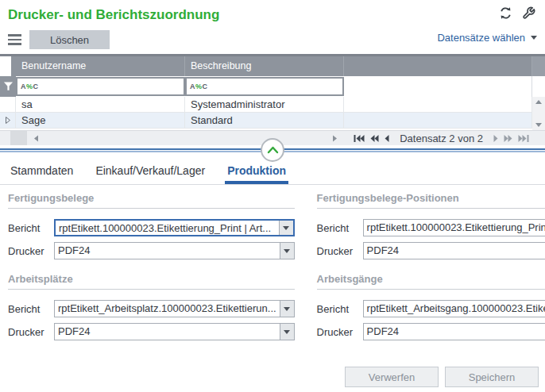 This screenshot has width=545, height=392. Describe the element at coordinates (375, 138) in the screenshot. I see `prev-page-icon` at that location.